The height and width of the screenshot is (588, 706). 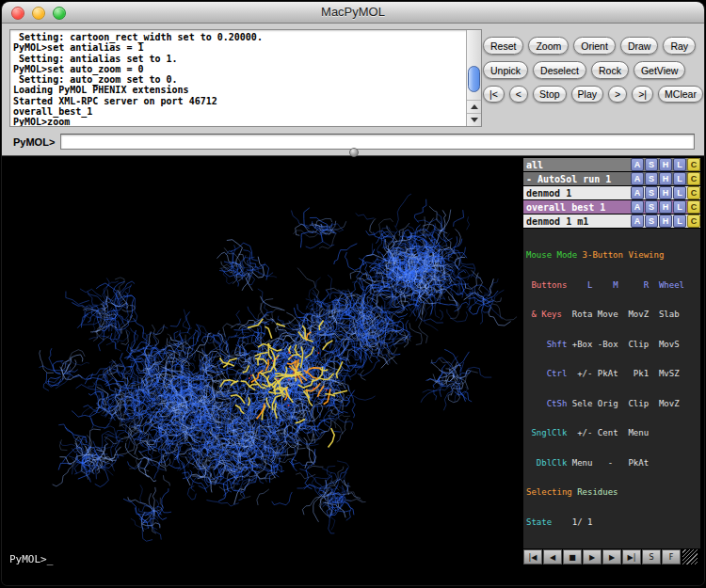 What do you see at coordinates (554, 255) in the screenshot?
I see `mouse-mode-label: Mouse Mode` at bounding box center [554, 255].